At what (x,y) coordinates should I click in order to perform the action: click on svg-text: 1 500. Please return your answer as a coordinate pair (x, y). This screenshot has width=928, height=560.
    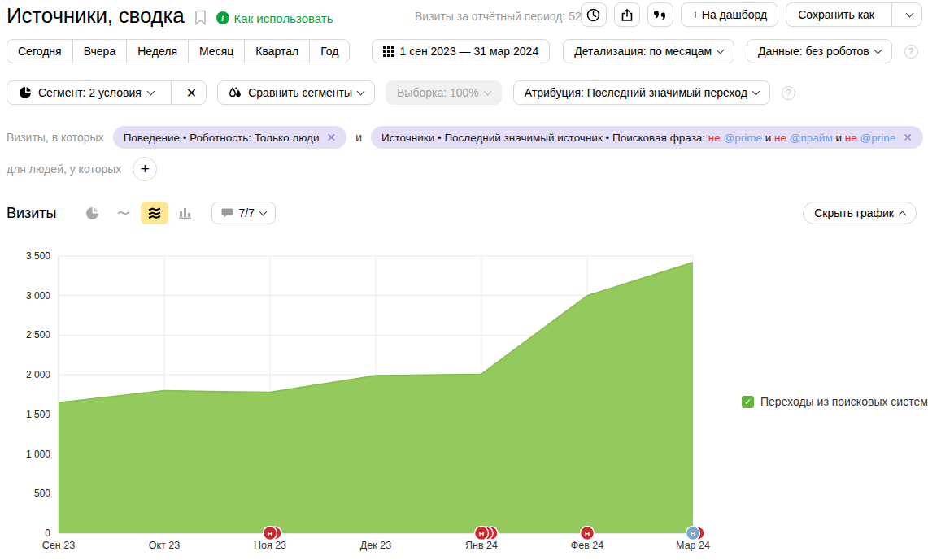
    Looking at the image, I should click on (38, 415).